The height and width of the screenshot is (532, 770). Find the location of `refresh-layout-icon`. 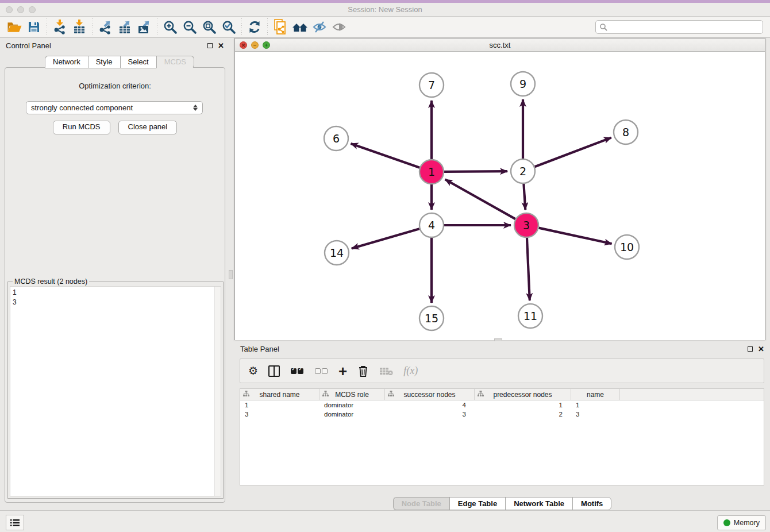

refresh-layout-icon is located at coordinates (255, 27).